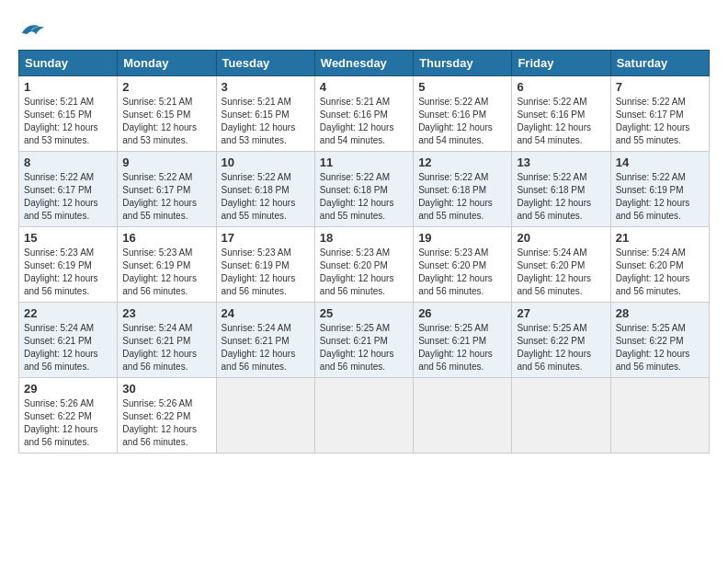 Image resolution: width=728 pixels, height=563 pixels. I want to click on calendar-cell: 30Sunrise: 5:26 AMSunset: 6:22 PMDayligh…, so click(167, 416).